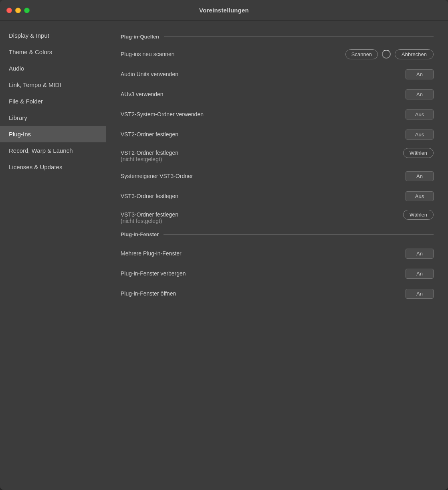 The height and width of the screenshot is (490, 448). I want to click on window-title: Voreinstellungen, so click(224, 10).